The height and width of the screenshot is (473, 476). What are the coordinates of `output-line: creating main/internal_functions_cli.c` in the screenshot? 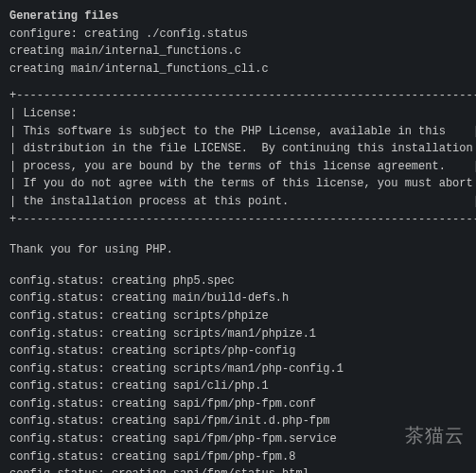 It's located at (238, 70).